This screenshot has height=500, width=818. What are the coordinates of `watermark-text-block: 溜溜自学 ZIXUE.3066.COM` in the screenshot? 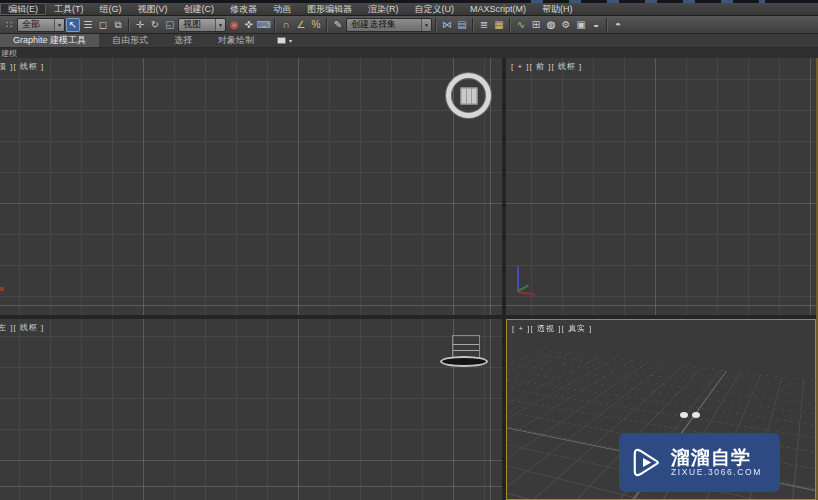 It's located at (716, 462).